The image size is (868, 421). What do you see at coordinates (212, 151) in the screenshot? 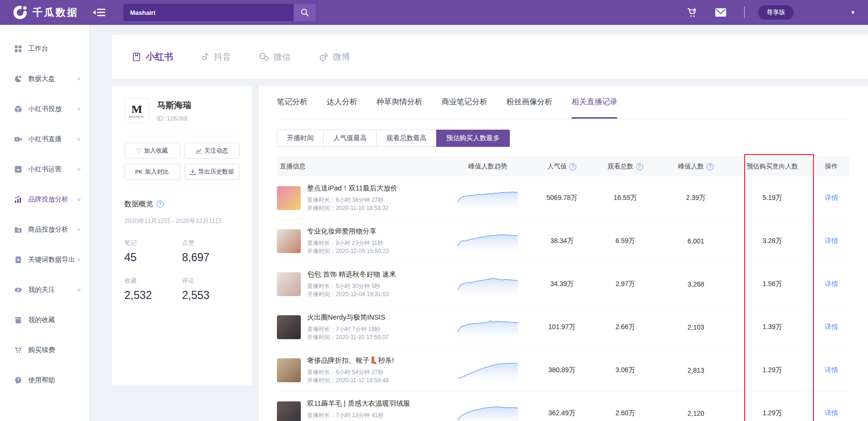
I see `follow-trend-button: 关注动态` at bounding box center [212, 151].